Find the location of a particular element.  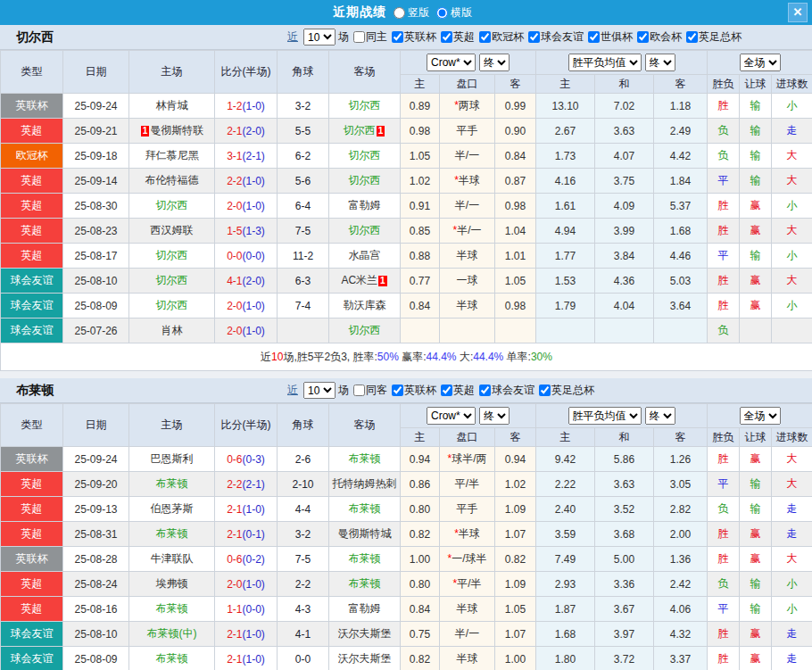

layout-vertical-option: 竖版 is located at coordinates (411, 12).